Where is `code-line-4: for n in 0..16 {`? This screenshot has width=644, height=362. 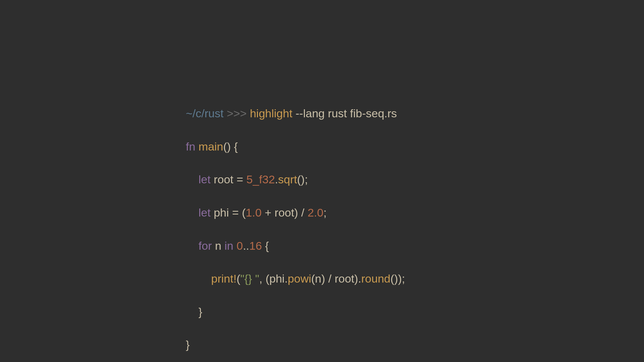
code-line-4: for n in 0..16 { is located at coordinates (302, 246).